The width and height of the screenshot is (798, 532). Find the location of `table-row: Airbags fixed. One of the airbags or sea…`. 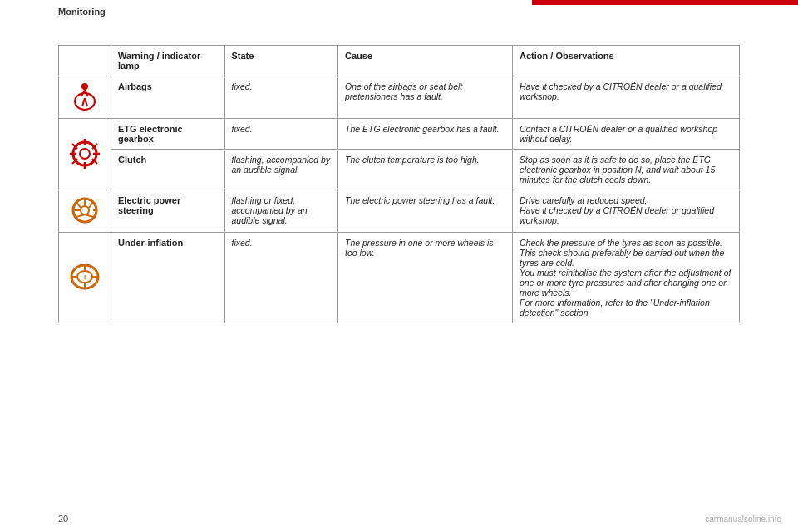

table-row: Airbags fixed. One of the airbags or sea… is located at coordinates (399, 98).